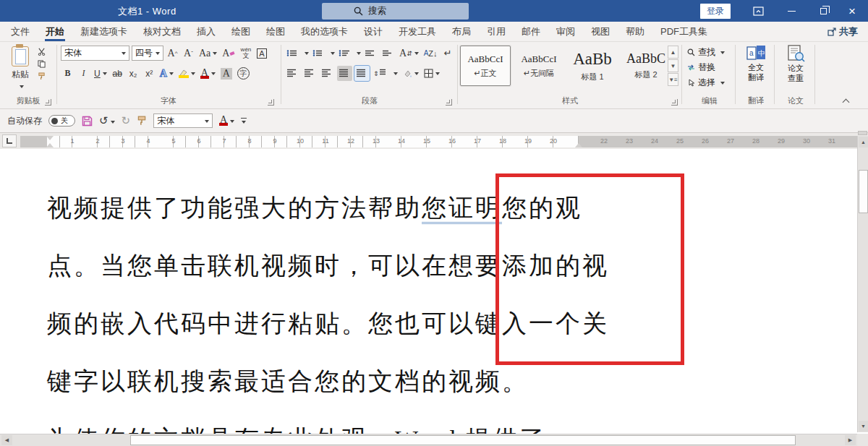 Image resolution: width=868 pixels, height=446 pixels. What do you see at coordinates (262, 53) in the screenshot?
I see `character-border-button: A` at bounding box center [262, 53].